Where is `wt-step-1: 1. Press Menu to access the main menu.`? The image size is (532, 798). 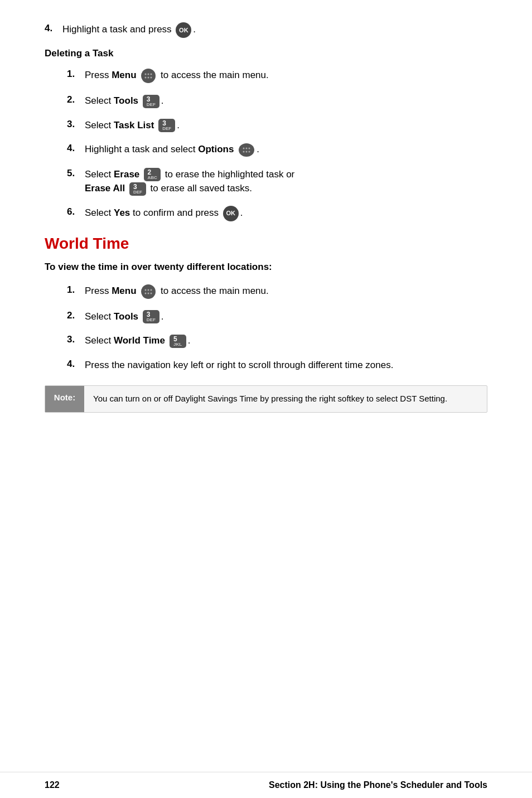
wt-step-1: 1. Press Menu to access the main menu. is located at coordinates (277, 292).